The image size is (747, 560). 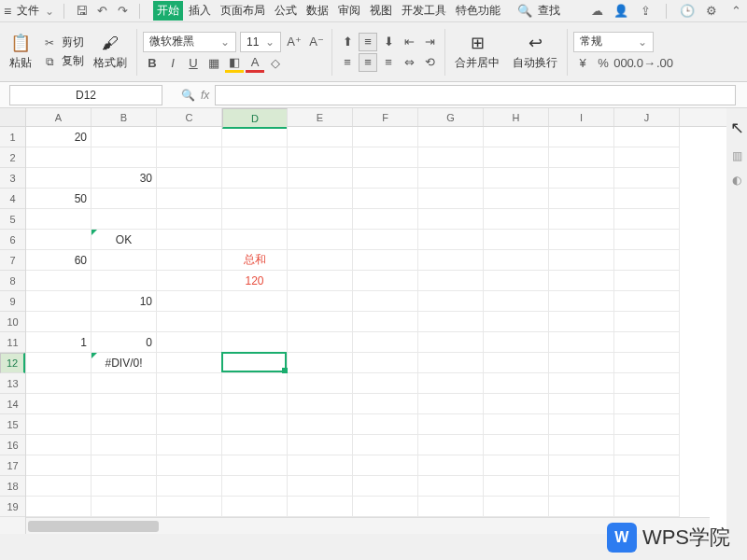 I want to click on collapse-icon: ⌃, so click(x=736, y=11).